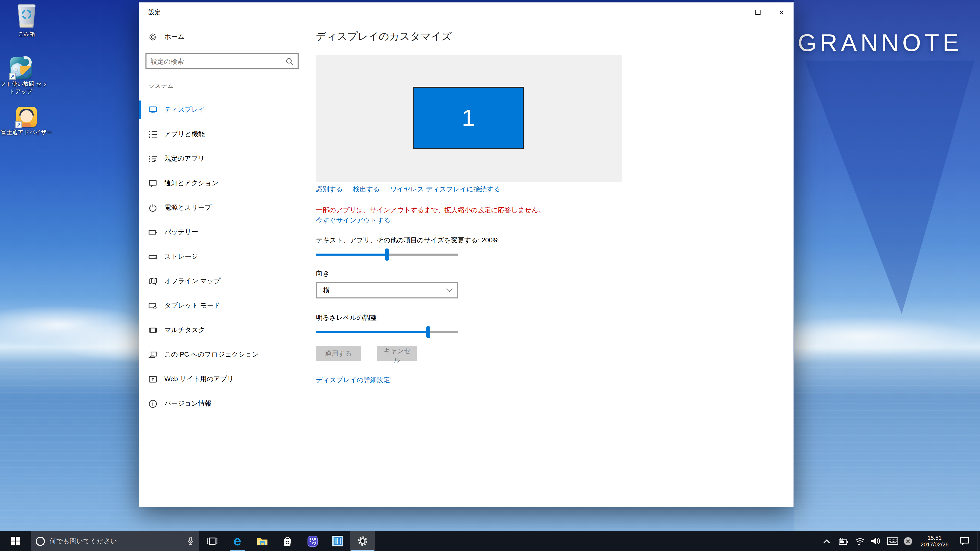  What do you see at coordinates (228, 208) in the screenshot?
I see `sidebar-item-power-sleep: 電源とスリープ` at bounding box center [228, 208].